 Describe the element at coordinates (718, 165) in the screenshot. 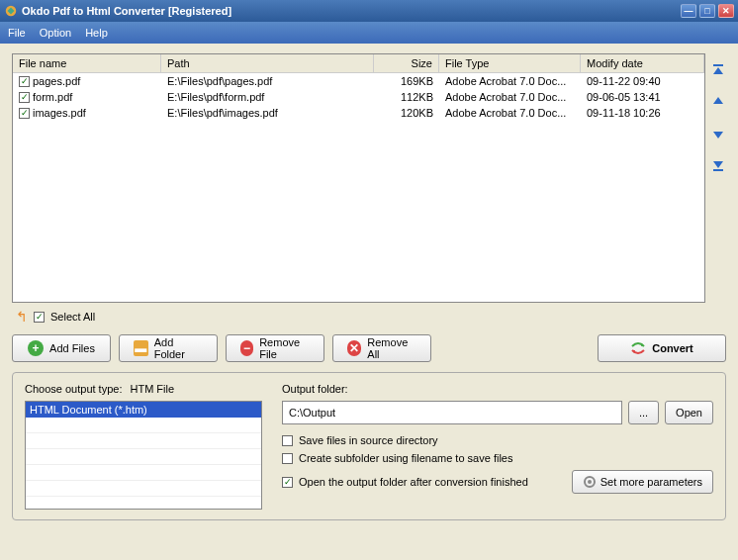

I see `move-bottom-button` at that location.